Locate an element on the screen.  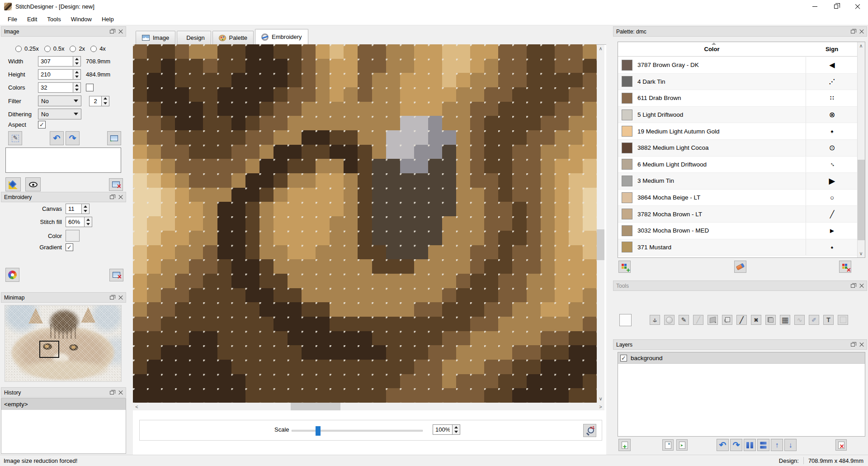
menu-help: Help is located at coordinates (108, 19).